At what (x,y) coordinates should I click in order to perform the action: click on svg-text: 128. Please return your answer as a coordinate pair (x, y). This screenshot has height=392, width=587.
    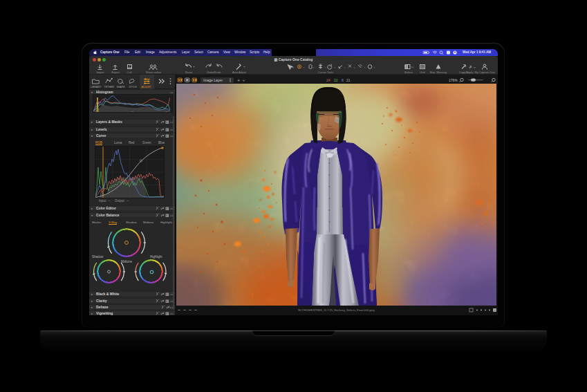
    Looking at the image, I should click on (133, 112).